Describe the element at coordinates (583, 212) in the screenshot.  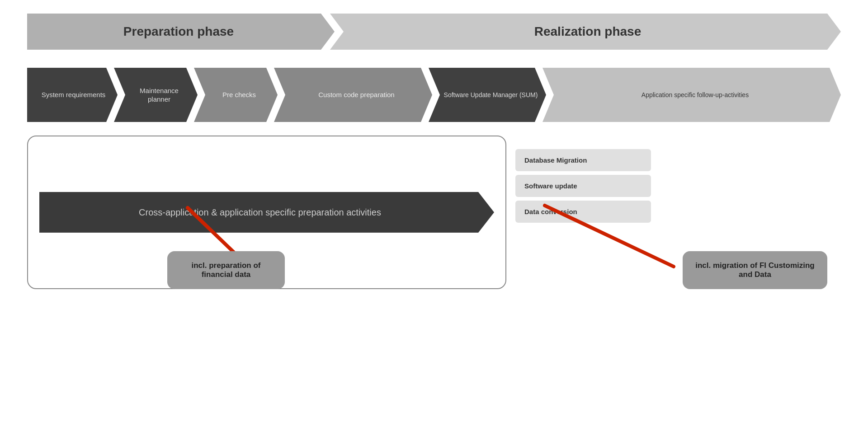
I see `sub-panel: Database Migration Software update Data …` at that location.